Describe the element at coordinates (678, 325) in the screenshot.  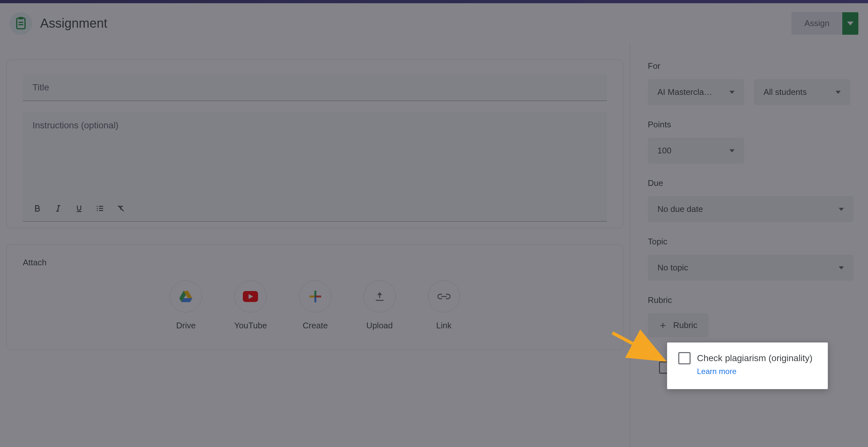
I see `rubric-button: Rubric` at that location.